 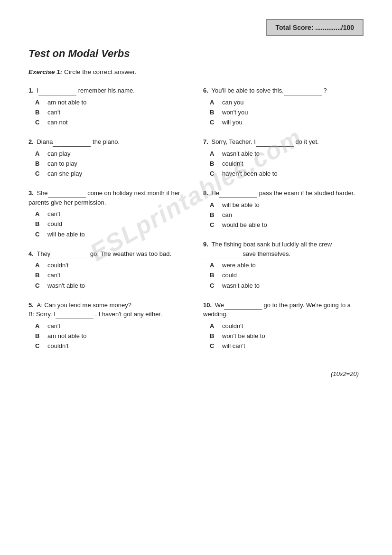 I want to click on option-text: could, so click(x=55, y=224).